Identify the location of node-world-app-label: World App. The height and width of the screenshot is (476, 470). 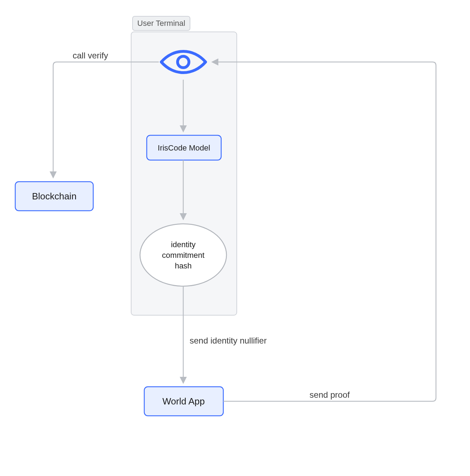
(184, 401).